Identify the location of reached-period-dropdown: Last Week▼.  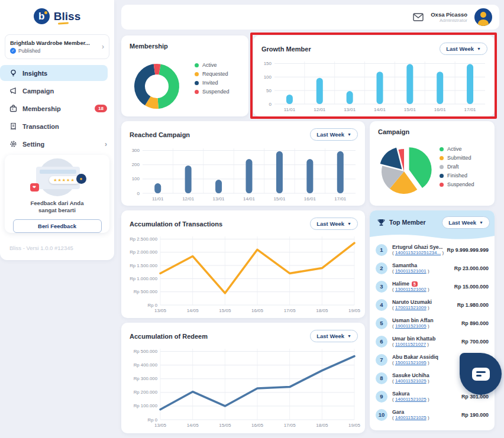
(334, 135).